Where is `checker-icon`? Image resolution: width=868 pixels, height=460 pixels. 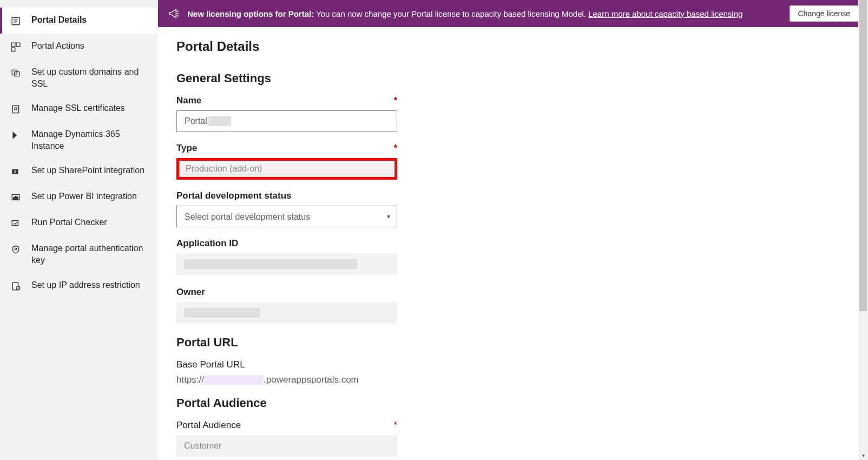 checker-icon is located at coordinates (16, 224).